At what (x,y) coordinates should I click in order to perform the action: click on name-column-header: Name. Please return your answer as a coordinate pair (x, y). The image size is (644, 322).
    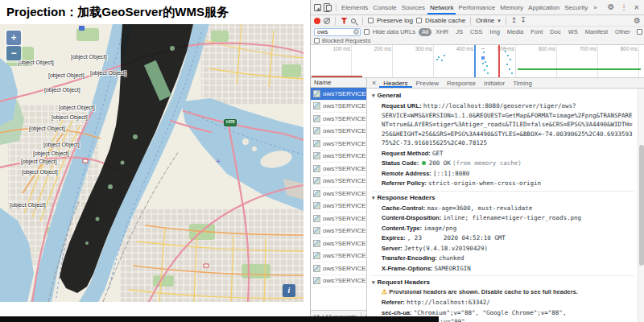
    Looking at the image, I should click on (338, 83).